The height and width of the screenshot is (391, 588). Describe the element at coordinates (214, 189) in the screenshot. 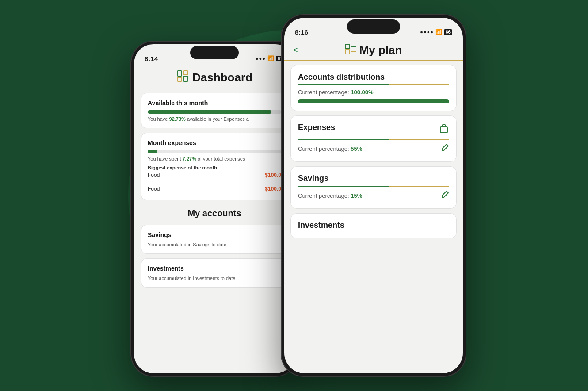

I see `expense-row-2: Food $100.0` at that location.